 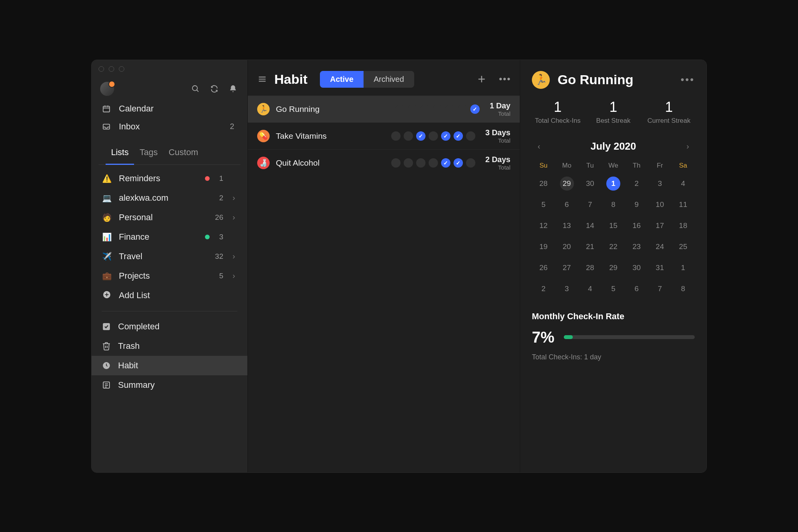 What do you see at coordinates (590, 247) in the screenshot?
I see `calendar-day: 21` at bounding box center [590, 247].